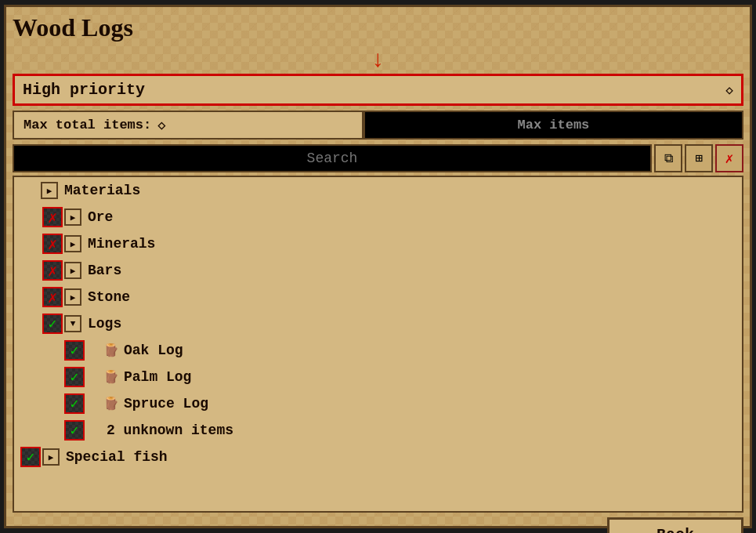 Image resolution: width=756 pixels, height=533 pixels. Describe the element at coordinates (668, 158) in the screenshot. I see `copy-button: ⧉` at that location.